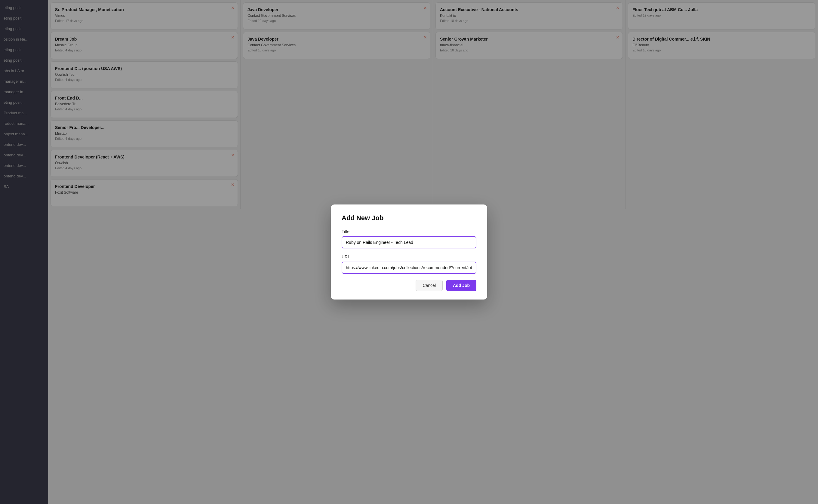 The image size is (818, 504). I want to click on add-job-button: Add Job, so click(461, 285).